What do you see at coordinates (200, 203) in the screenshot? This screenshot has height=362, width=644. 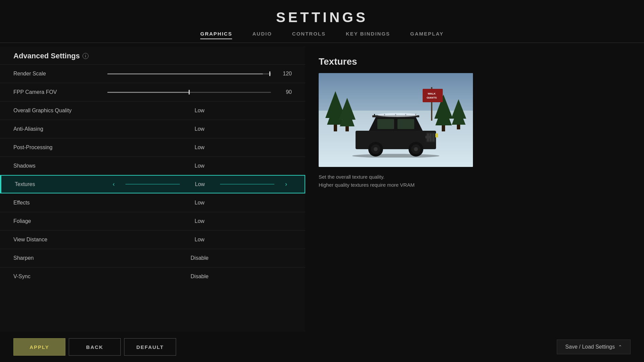 I see `dropdown-effects: Low` at bounding box center [200, 203].